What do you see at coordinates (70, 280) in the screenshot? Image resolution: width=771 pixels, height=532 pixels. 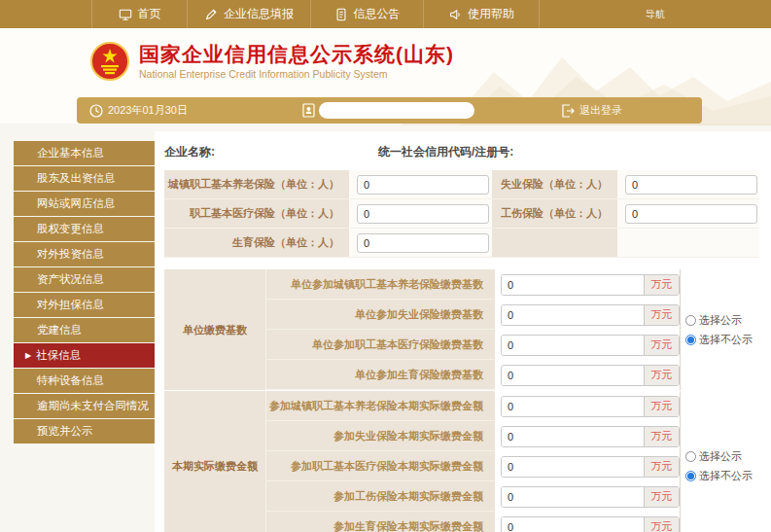 I see `sidebar-item-label: 资产状况信息` at bounding box center [70, 280].